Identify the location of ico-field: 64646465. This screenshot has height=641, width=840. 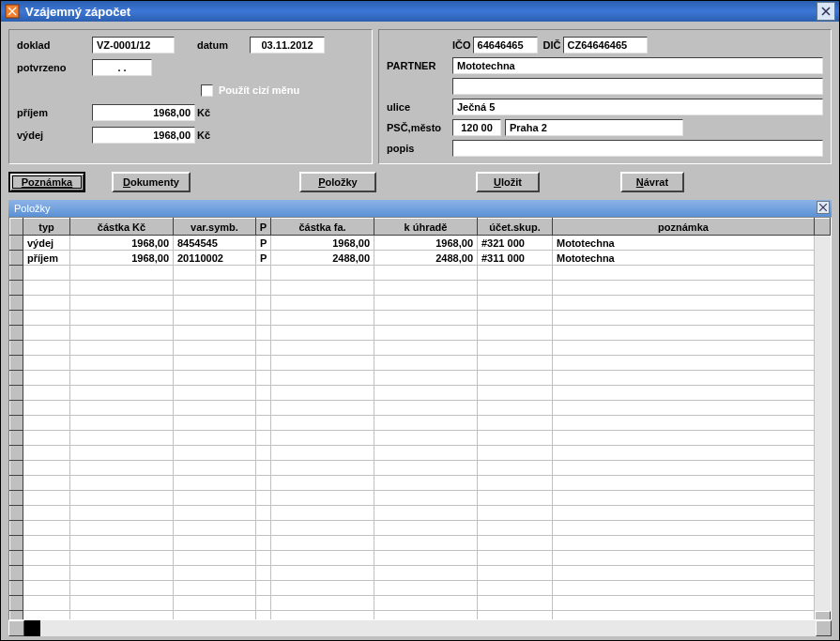
(505, 45).